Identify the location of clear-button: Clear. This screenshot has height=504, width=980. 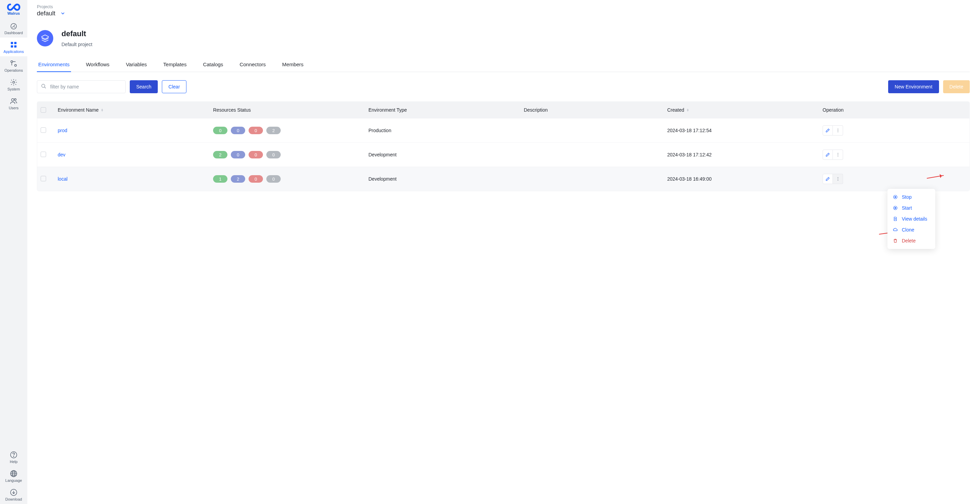
(174, 87).